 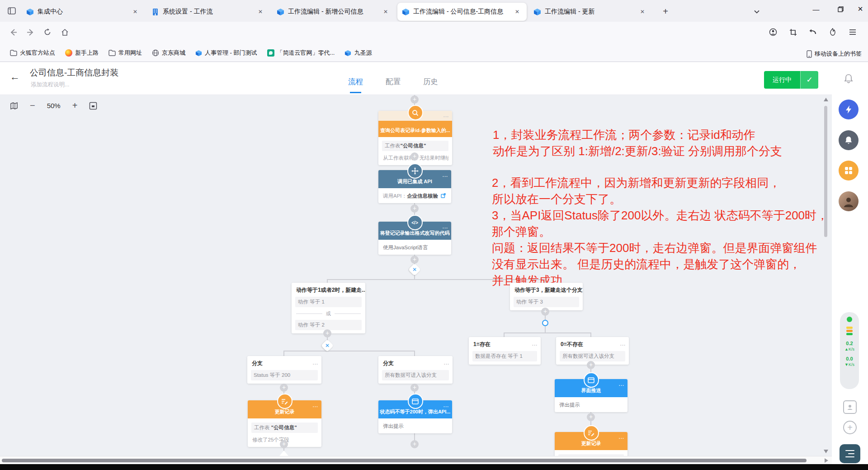 I want to click on check-icon: ✓, so click(x=809, y=80).